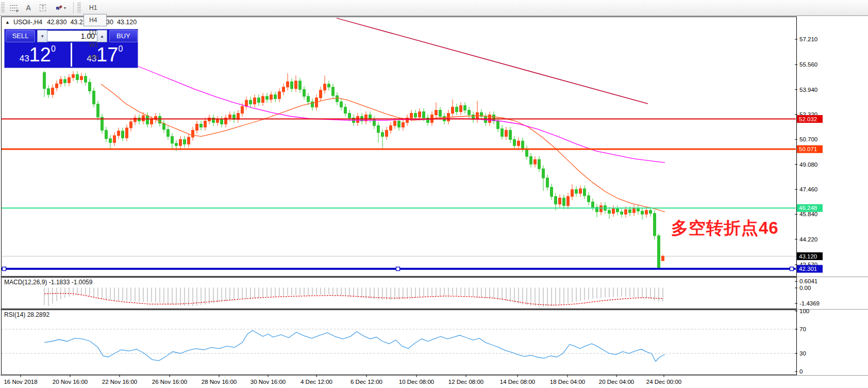 Image resolution: width=868 pixels, height=388 pixels. I want to click on sell-price-big: 12, so click(40, 55).